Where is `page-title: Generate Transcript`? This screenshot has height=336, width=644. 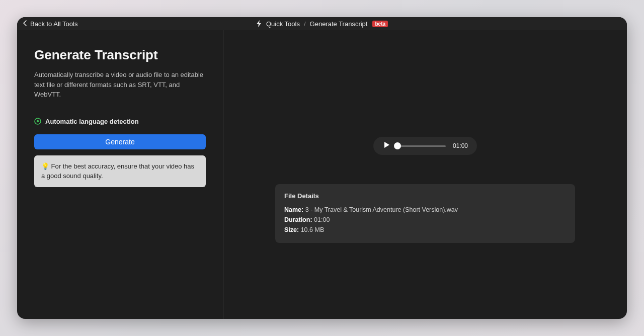
page-title: Generate Transcript is located at coordinates (120, 55).